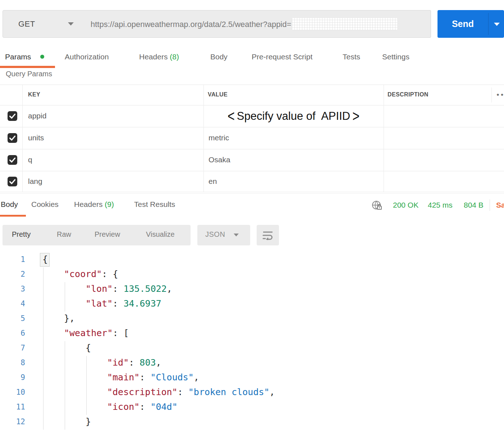  Describe the element at coordinates (13, 274) in the screenshot. I see `line-number: 2` at that location.